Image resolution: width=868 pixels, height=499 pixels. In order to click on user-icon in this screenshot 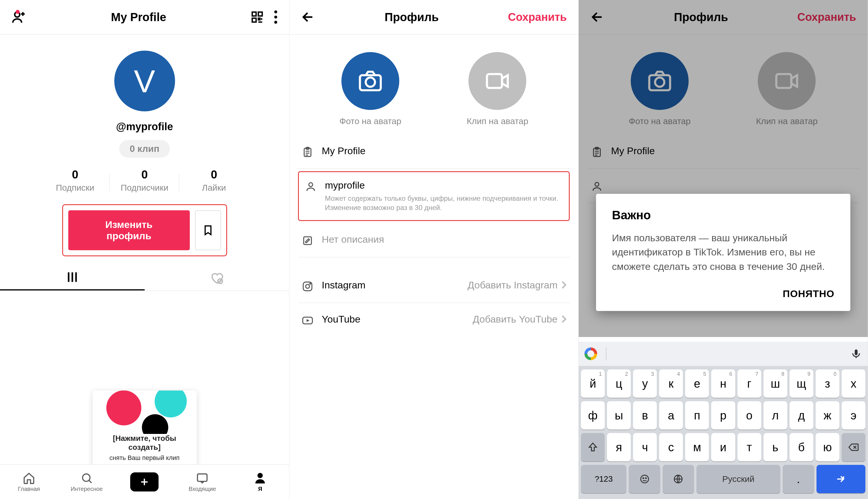, I will do `click(310, 186)`.